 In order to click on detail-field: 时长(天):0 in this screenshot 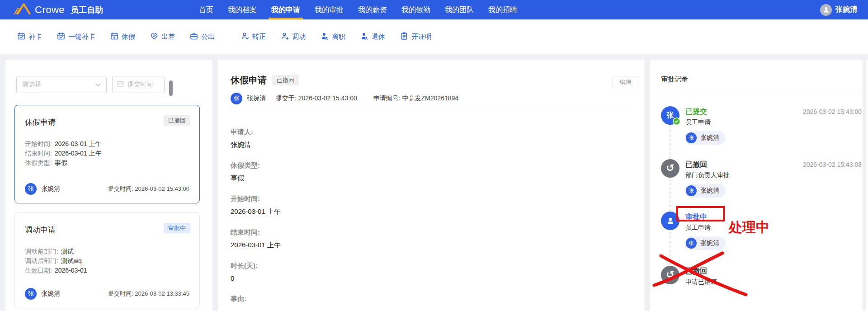, I will do `click(429, 272)`.